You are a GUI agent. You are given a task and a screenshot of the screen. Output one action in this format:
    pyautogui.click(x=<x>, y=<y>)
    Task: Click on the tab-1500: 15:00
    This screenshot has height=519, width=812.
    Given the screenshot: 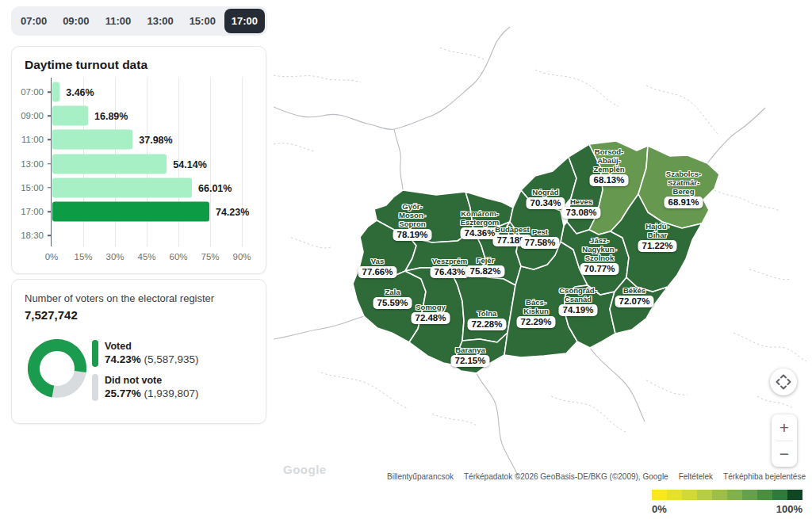 What is the action you would take?
    pyautogui.click(x=203, y=21)
    